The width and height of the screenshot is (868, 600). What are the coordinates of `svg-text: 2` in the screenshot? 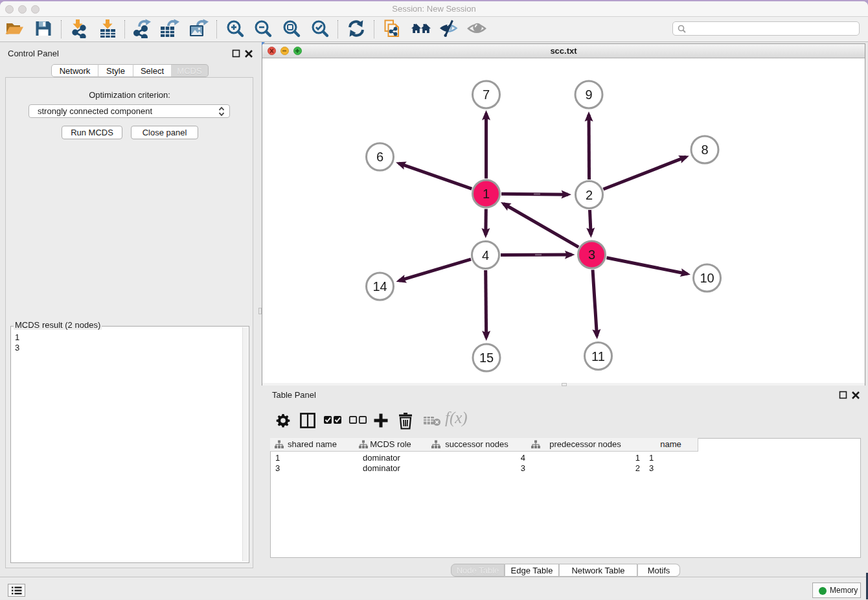 It's located at (589, 195).